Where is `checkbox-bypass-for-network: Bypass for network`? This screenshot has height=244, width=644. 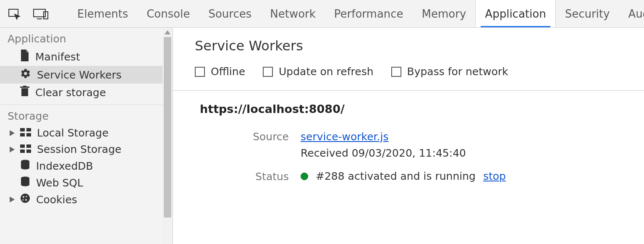
checkbox-bypass-for-network: Bypass for network is located at coordinates (450, 71).